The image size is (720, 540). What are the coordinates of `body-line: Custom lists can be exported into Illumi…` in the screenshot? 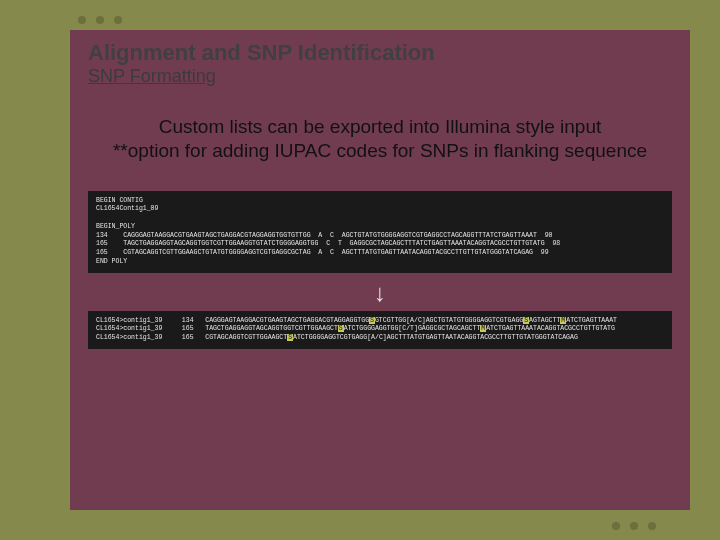 It's located at (380, 126).